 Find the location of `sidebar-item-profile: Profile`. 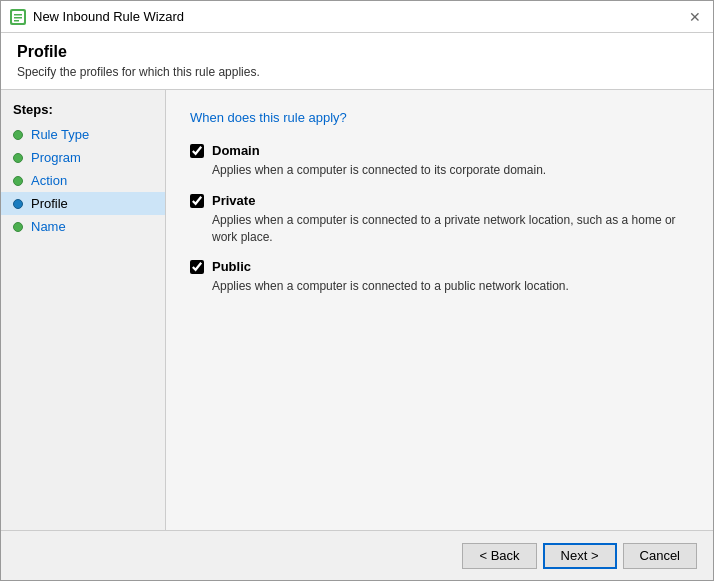

sidebar-item-profile: Profile is located at coordinates (83, 204).